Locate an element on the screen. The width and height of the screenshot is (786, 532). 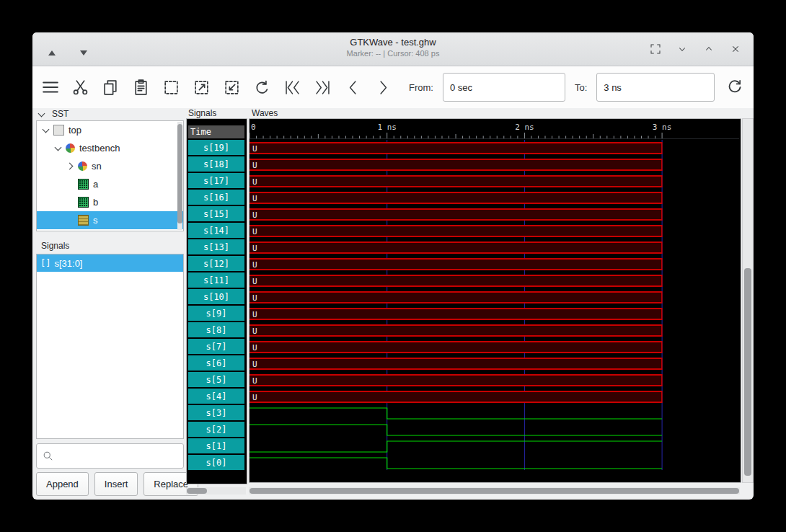
signal-name-cell-s[14]: s[14] is located at coordinates (216, 231).